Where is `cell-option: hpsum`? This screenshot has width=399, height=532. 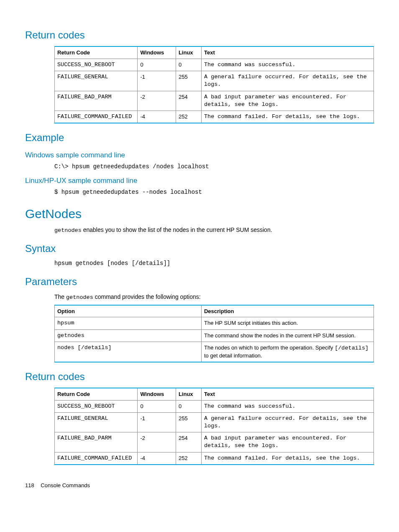
cell-option: hpsum is located at coordinates (128, 323).